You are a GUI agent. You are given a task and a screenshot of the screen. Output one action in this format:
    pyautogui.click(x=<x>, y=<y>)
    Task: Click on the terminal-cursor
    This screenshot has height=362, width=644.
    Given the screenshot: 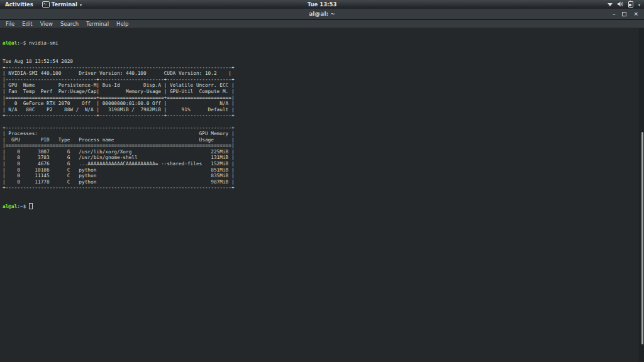 What is the action you would take?
    pyautogui.click(x=31, y=206)
    